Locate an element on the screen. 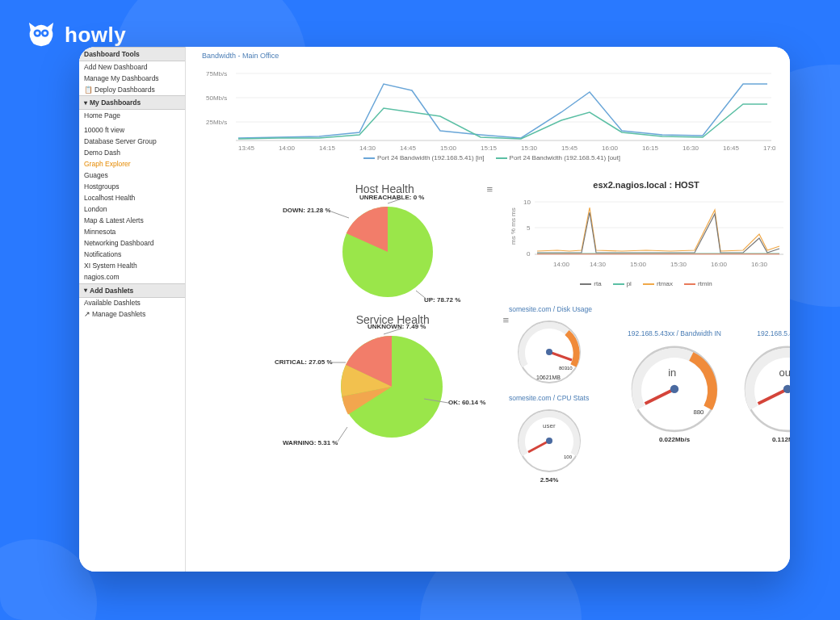  gauge-out-svg: out 880 is located at coordinates (762, 386).